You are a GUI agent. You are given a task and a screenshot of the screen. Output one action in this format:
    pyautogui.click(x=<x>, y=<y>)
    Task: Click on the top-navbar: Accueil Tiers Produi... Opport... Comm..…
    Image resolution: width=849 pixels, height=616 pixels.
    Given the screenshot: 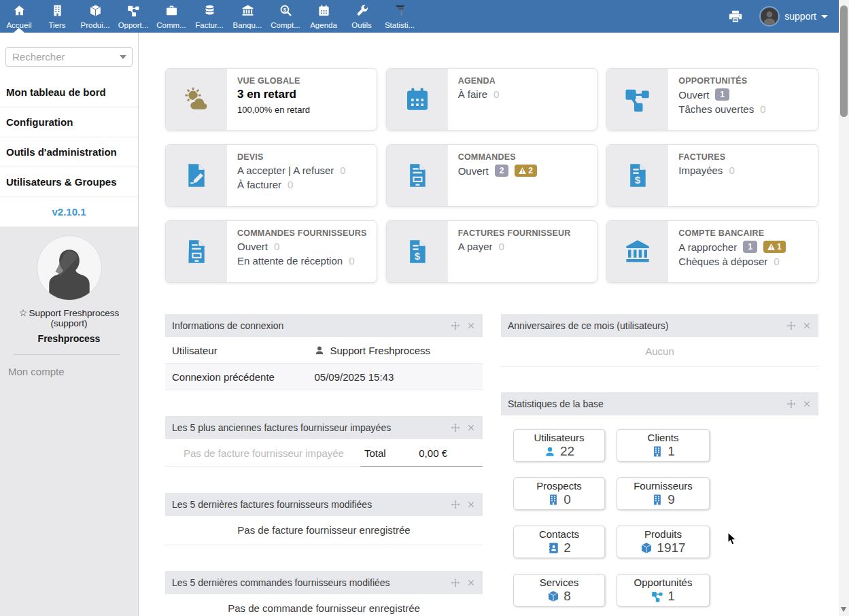 What is the action you would take?
    pyautogui.click(x=419, y=16)
    